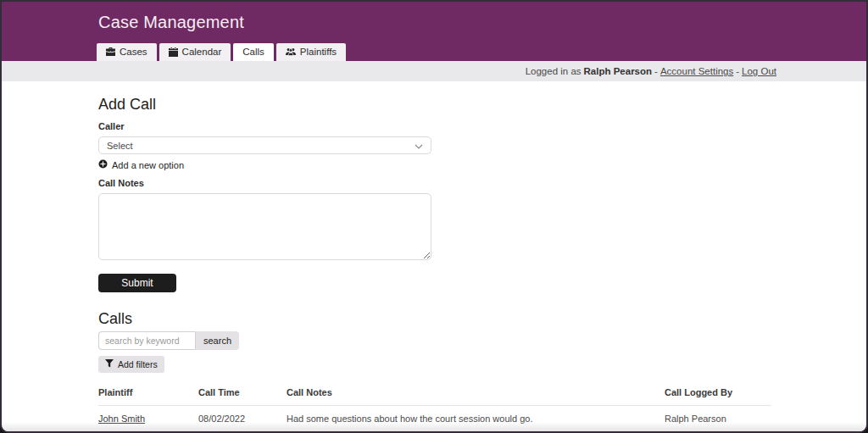  What do you see at coordinates (127, 53) in the screenshot?
I see `tab-cases: Cases` at bounding box center [127, 53].